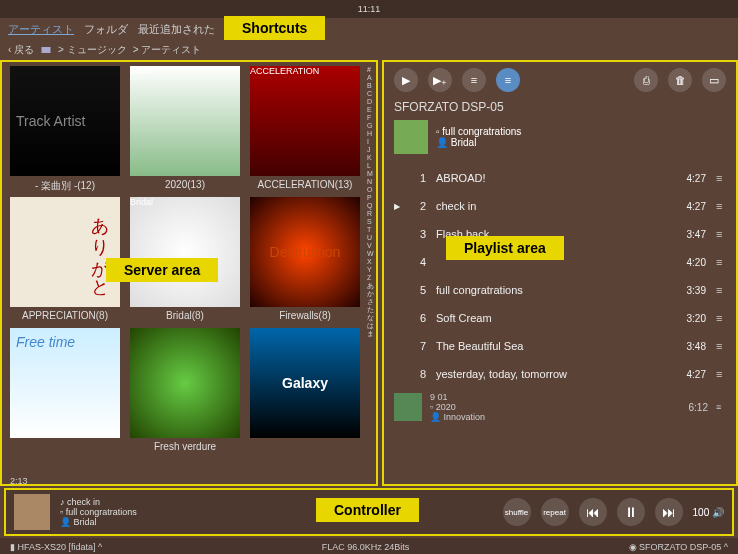 This screenshot has height=554, width=738. What do you see at coordinates (65, 121) in the screenshot?
I see `album-cover: Track Artist` at bounding box center [65, 121].